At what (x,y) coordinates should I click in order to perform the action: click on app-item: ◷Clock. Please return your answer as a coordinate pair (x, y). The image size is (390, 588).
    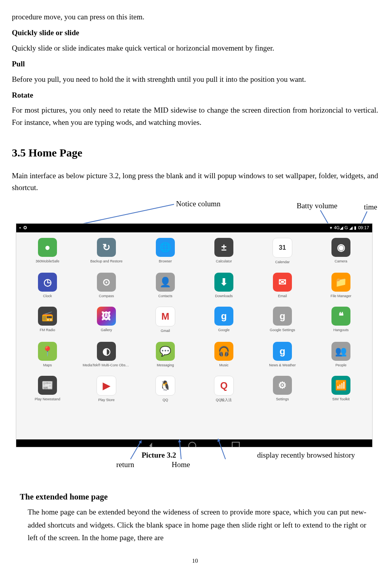
    Looking at the image, I should click on (47, 286).